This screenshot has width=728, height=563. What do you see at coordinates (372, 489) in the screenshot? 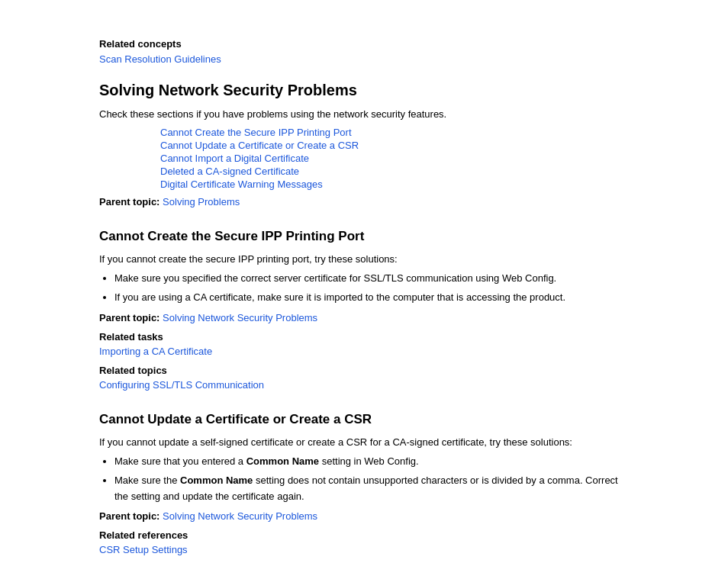
I see `section2-bullet-2: Make sure the Common Name setting does n…` at bounding box center [372, 489].